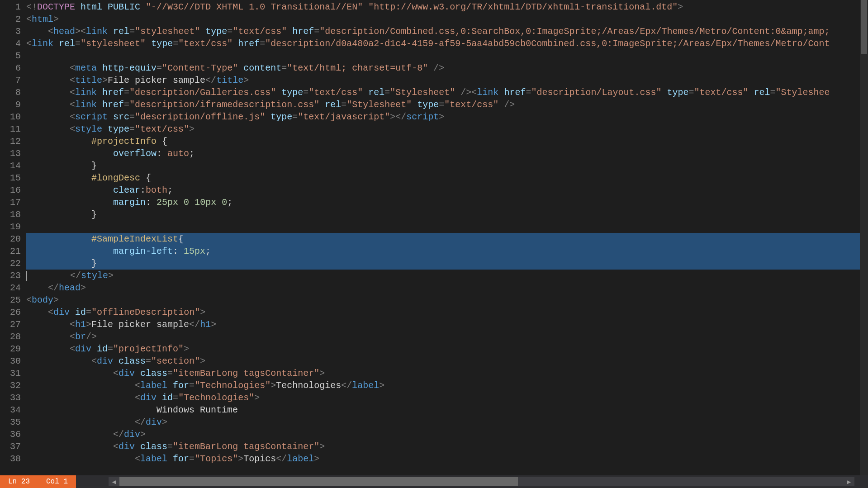 This screenshot has width=868, height=488. I want to click on line-number: 8, so click(10, 92).